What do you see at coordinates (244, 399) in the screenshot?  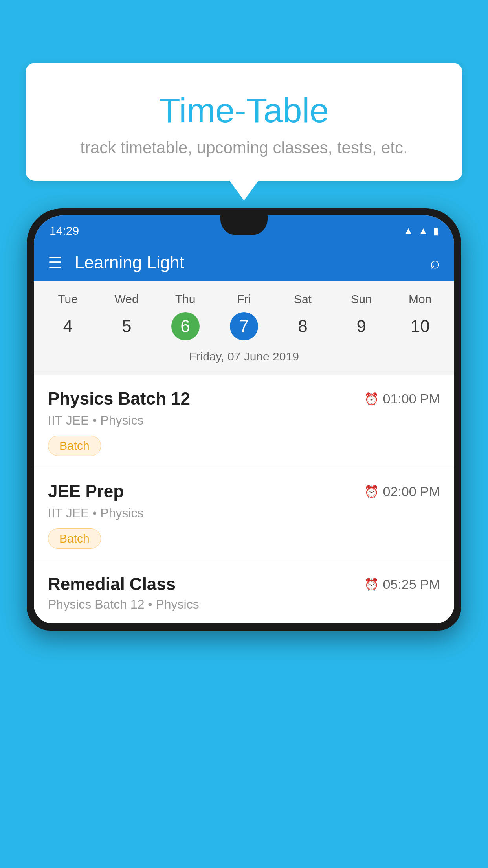 I see `schedule-item-1-header: Physics Batch 12 ⏰ 01:00 PM` at bounding box center [244, 399].